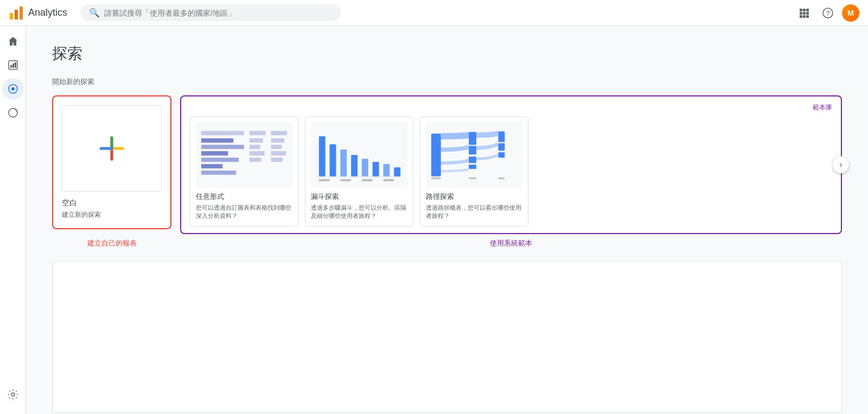 Image resolution: width=868 pixels, height=414 pixels. What do you see at coordinates (822, 107) in the screenshot?
I see `sample-lib-link: 範本庫` at bounding box center [822, 107].